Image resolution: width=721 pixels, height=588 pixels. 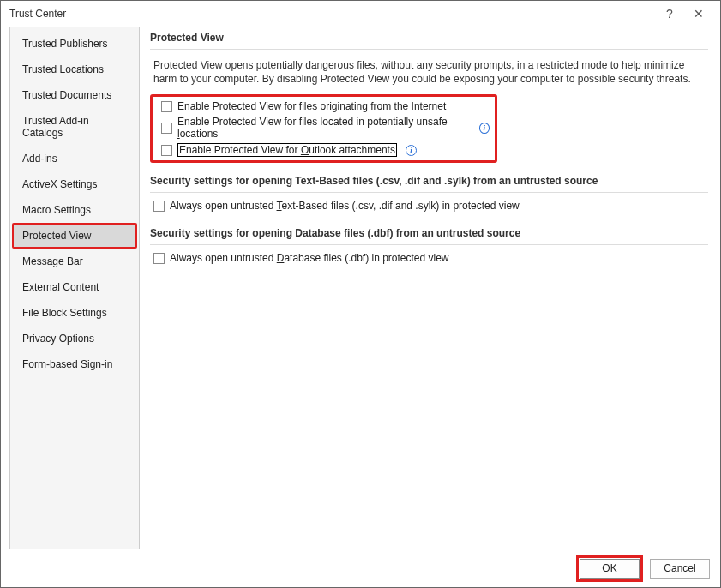 What do you see at coordinates (360, 14) in the screenshot?
I see `titlebar: Trust Center ? ✕` at bounding box center [360, 14].